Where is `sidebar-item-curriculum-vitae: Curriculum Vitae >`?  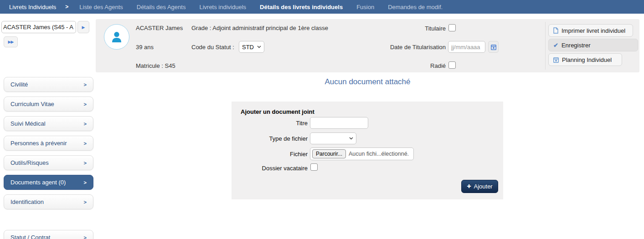
sidebar-item-curriculum-vitae: Curriculum Vitae > is located at coordinates (48, 104).